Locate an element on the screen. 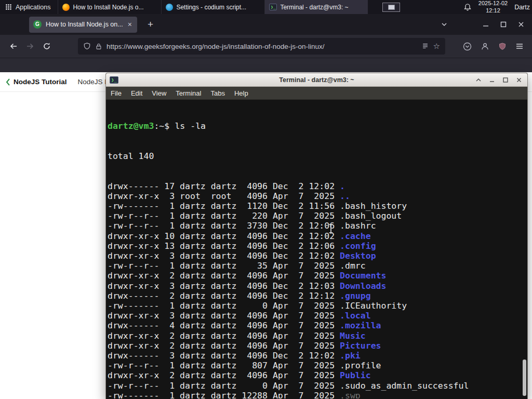  ls-row: -rw-r--r-- 1 dartz dartz 220 Apr 7 2025 … is located at coordinates (317, 216).